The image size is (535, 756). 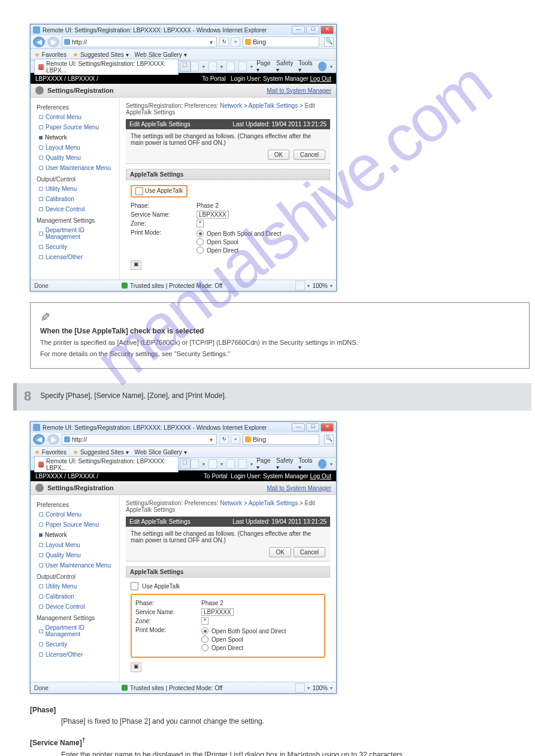 I want to click on address-bar: http://▾, so click(x=139, y=439).